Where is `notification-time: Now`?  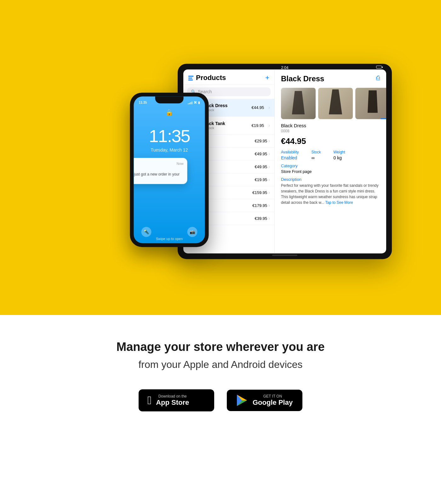
notification-time: Now is located at coordinates (180, 163).